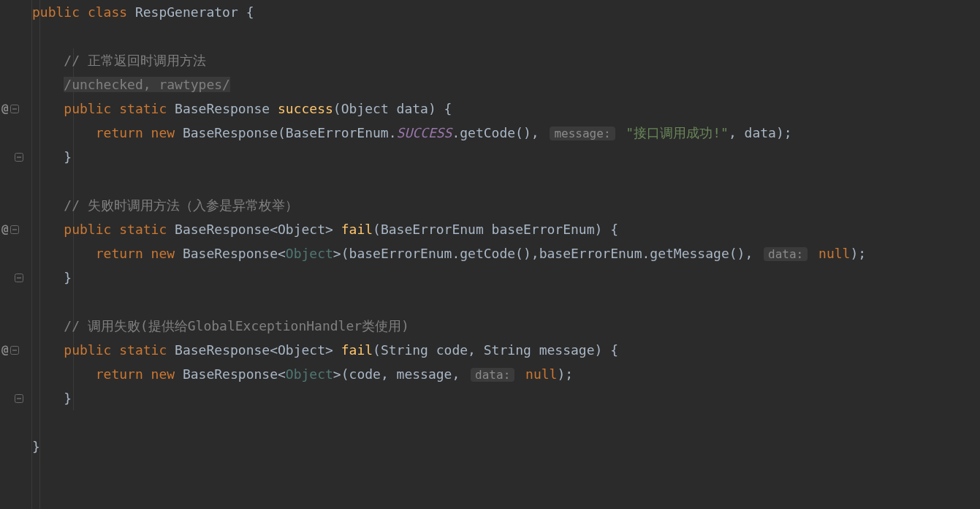  I want to click on code-line: // 失败时调用方法（入参是异常枚举）, so click(506, 205).